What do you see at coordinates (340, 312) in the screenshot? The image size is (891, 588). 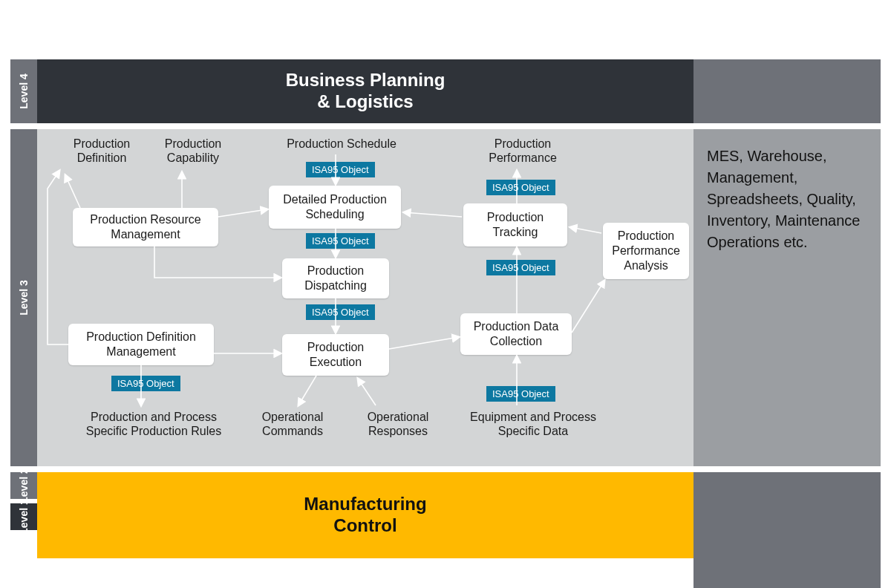 I see `tag-isa95-3: ISA95 Object` at bounding box center [340, 312].